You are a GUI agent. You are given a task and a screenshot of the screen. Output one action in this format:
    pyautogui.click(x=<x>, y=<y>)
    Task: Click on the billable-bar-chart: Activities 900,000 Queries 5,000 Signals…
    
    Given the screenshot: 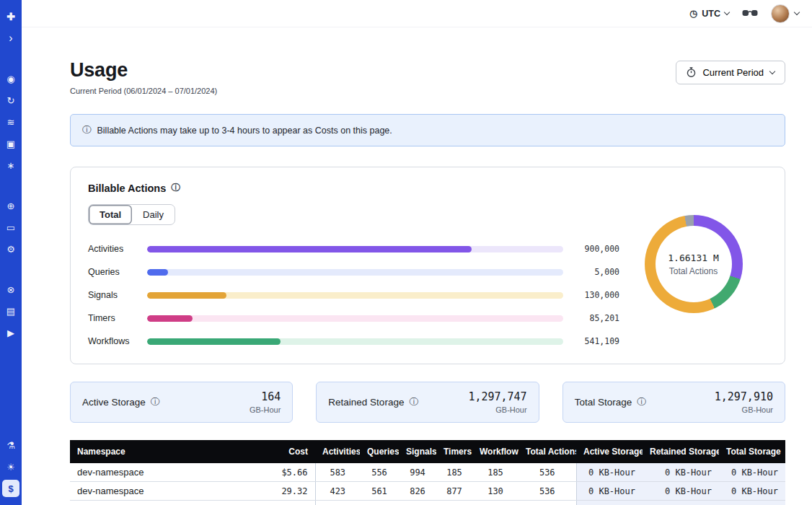 What is the action you would take?
    pyautogui.click(x=353, y=295)
    